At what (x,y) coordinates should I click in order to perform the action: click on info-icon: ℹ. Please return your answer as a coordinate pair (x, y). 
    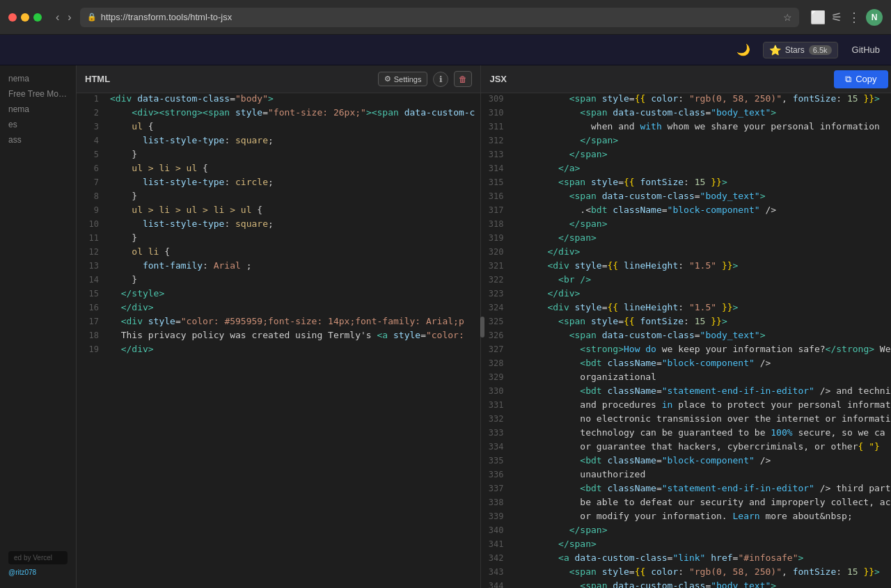
    Looking at the image, I should click on (441, 79).